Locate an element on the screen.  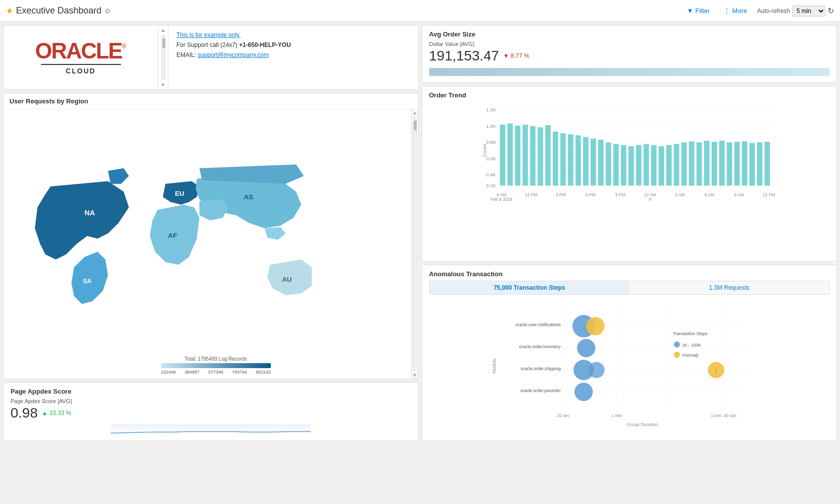
svg-text: 1K - 100K is located at coordinates (692, 345).